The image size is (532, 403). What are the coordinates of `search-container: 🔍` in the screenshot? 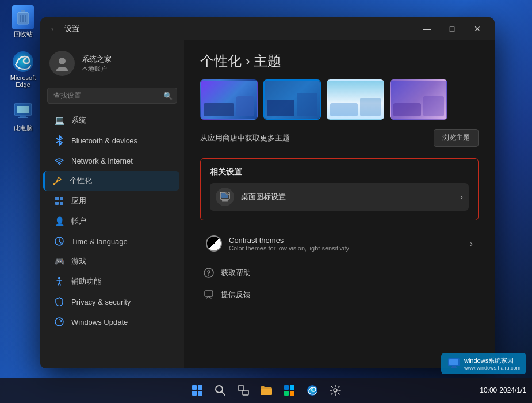 It's located at (112, 96).